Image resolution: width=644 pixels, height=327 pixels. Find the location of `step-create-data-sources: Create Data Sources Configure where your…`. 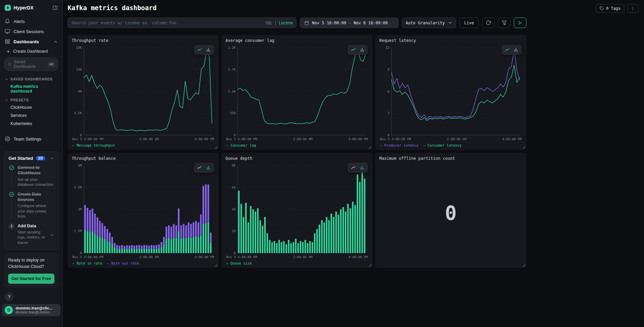

step-create-data-sources: Create Data Sources Configure where your… is located at coordinates (31, 205).